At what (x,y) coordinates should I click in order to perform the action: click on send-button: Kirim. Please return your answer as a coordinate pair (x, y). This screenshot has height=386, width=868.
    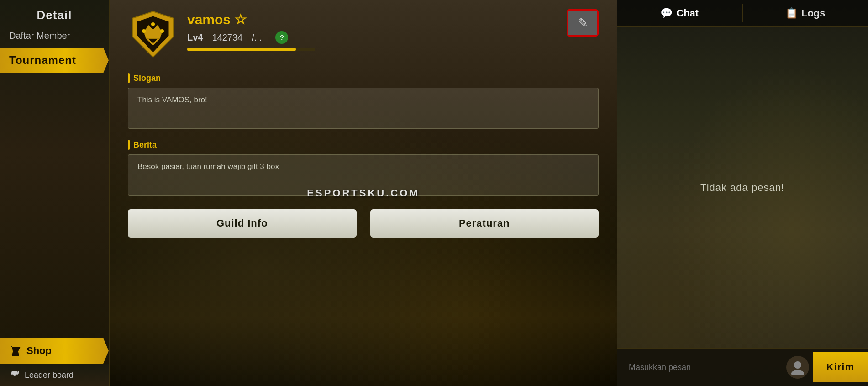
    Looking at the image, I should click on (840, 367).